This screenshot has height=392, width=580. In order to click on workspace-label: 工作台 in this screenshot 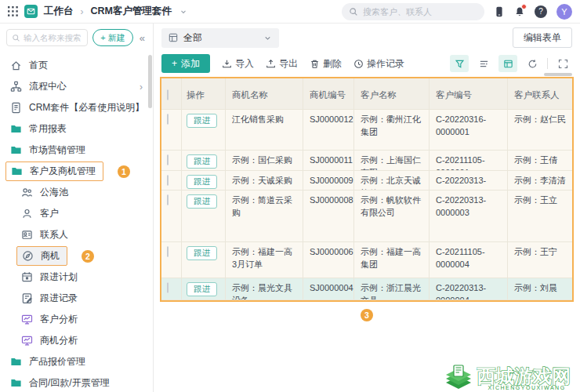, I will do `click(59, 11)`.